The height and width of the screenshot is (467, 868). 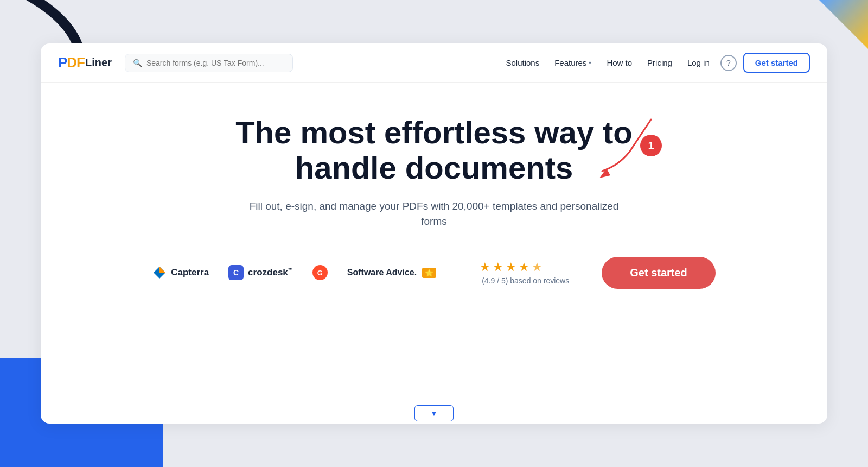 I want to click on capterra-label: Capterra, so click(x=190, y=273).